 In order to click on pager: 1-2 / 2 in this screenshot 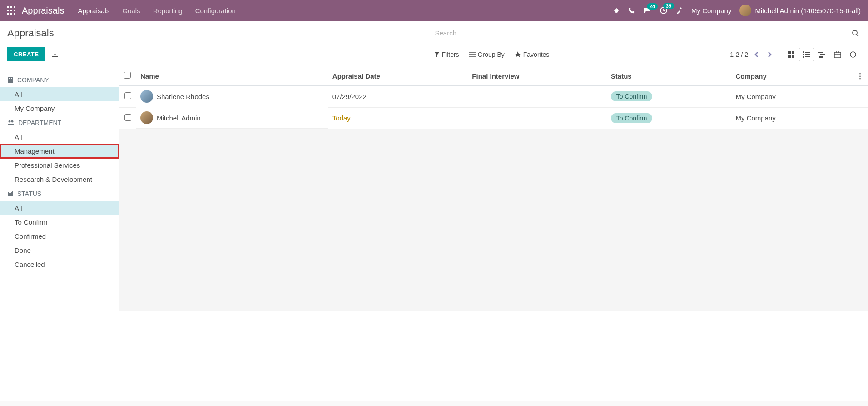, I will do `click(752, 55)`.